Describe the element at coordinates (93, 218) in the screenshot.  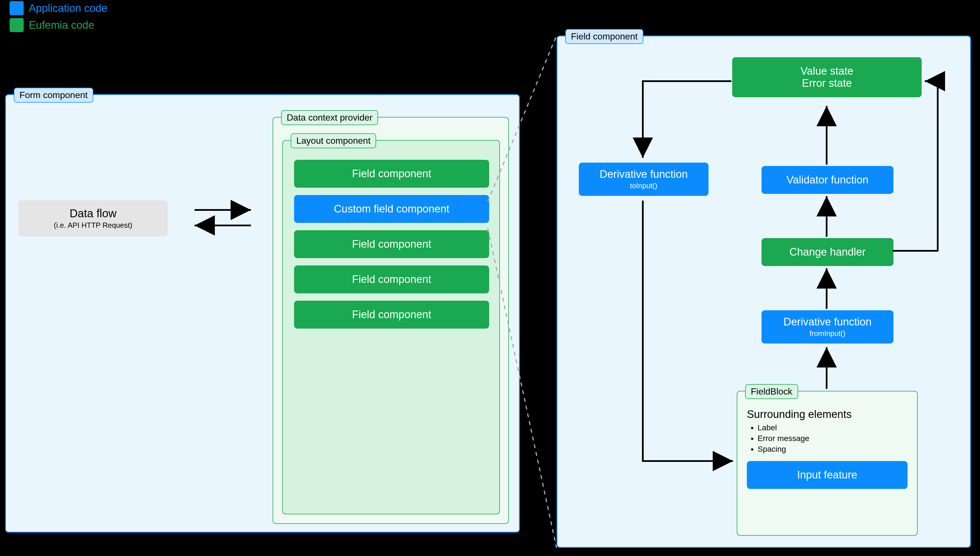
I see `data-flow-box: Data flow (i.e. API HTTP Request)` at that location.